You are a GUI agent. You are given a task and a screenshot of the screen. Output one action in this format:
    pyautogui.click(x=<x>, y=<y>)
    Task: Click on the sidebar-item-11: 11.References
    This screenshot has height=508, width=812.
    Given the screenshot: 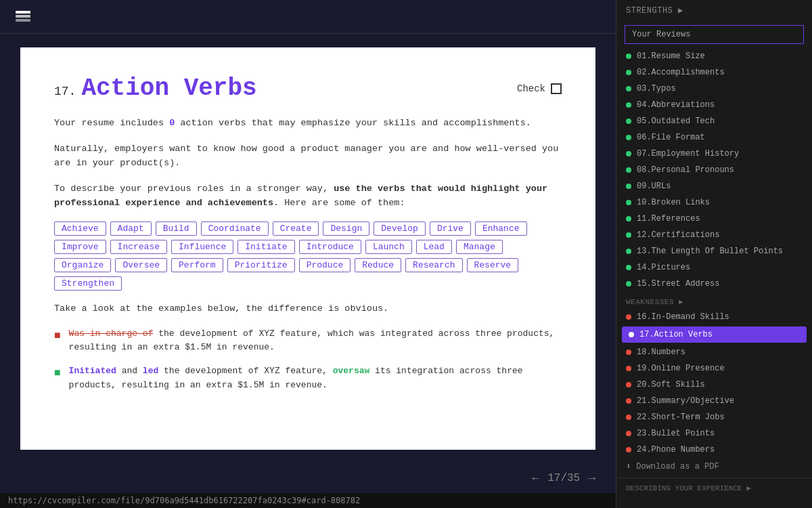 What is the action you would take?
    pyautogui.click(x=715, y=219)
    